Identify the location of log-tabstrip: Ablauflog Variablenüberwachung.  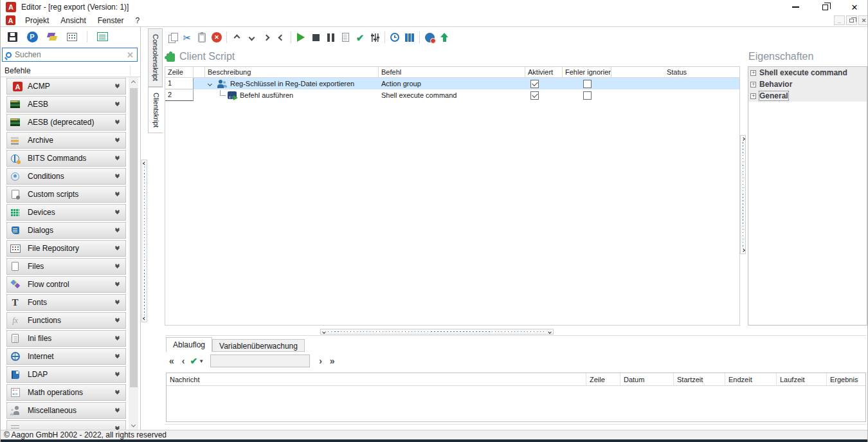
(235, 345).